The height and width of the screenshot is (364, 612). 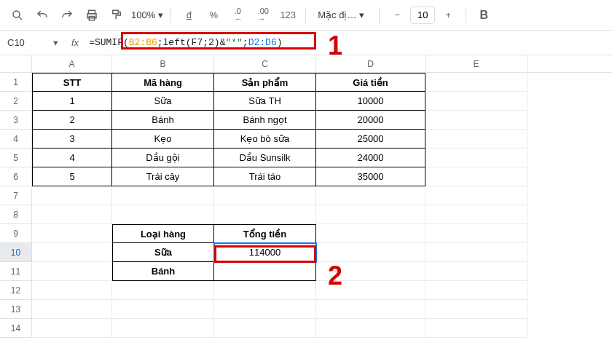 I want to click on font-size-input, so click(x=423, y=15).